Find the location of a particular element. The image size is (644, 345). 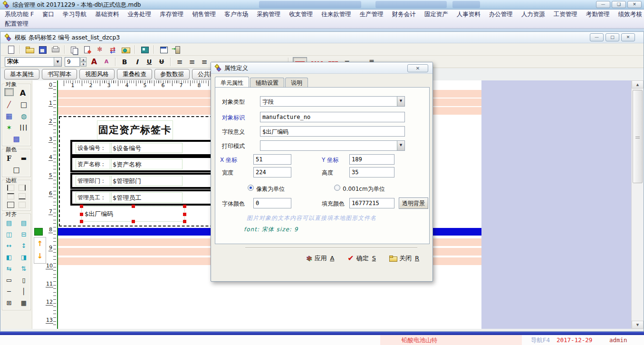

table-tool-icon: ▦ is located at coordinates (9, 116).